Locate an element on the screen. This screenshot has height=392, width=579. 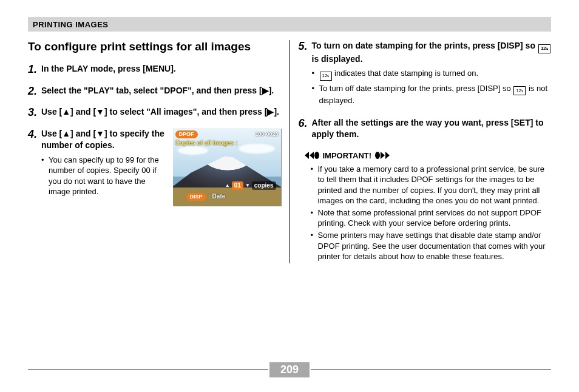
lcd-disp-chip: DISP is located at coordinates (197, 197).